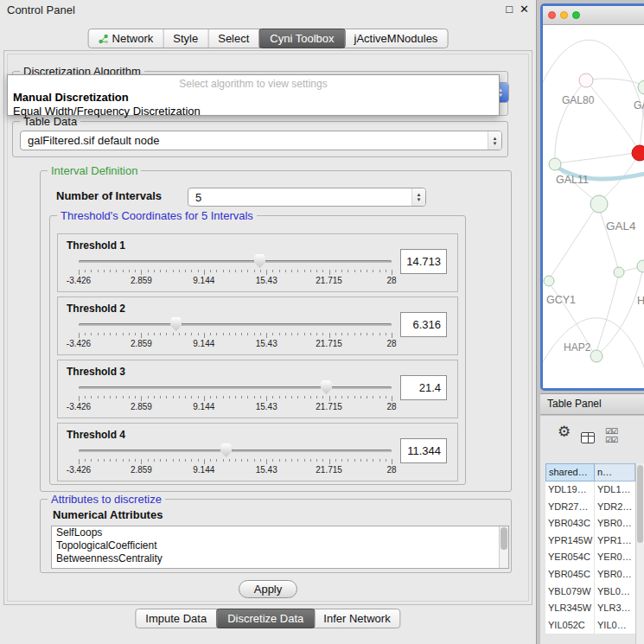  Describe the element at coordinates (615, 490) in the screenshot. I see `table-cell: YDL1…` at that location.